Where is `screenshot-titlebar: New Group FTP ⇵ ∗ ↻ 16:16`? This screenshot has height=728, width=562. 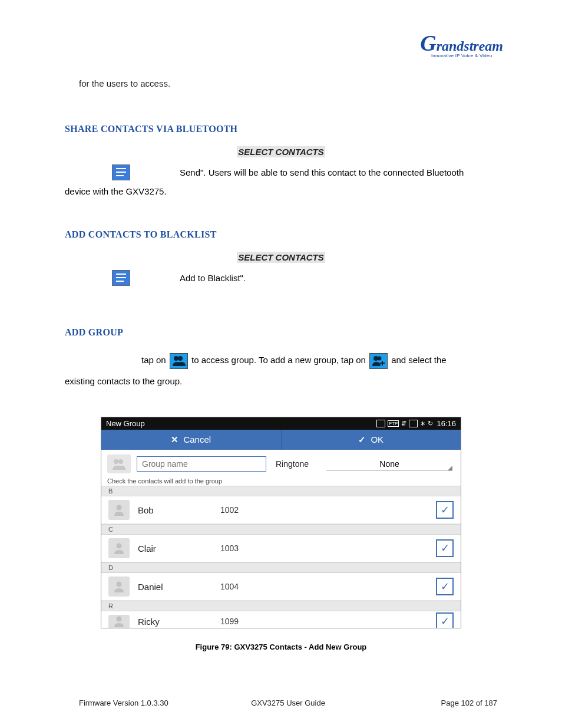 screenshot-titlebar: New Group FTP ⇵ ∗ ↻ 16:16 is located at coordinates (281, 423).